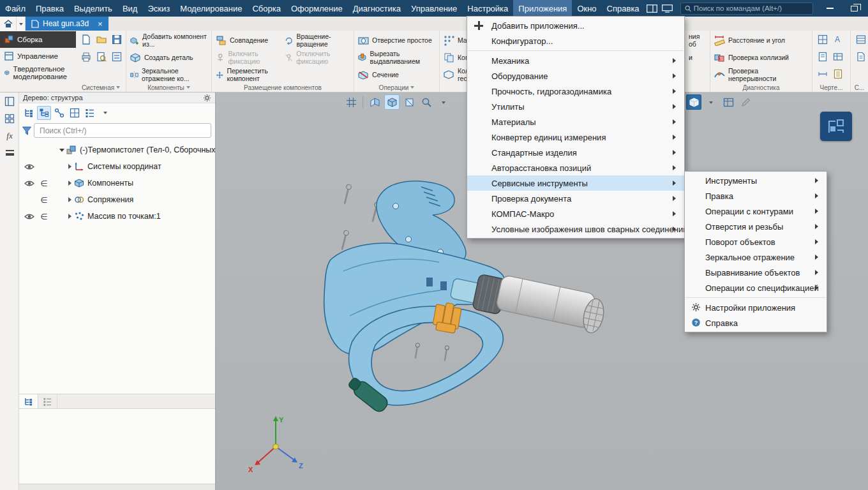 This screenshot has height=490, width=868. What do you see at coordinates (10, 153) in the screenshot?
I see `panel-menu-icon` at bounding box center [10, 153].